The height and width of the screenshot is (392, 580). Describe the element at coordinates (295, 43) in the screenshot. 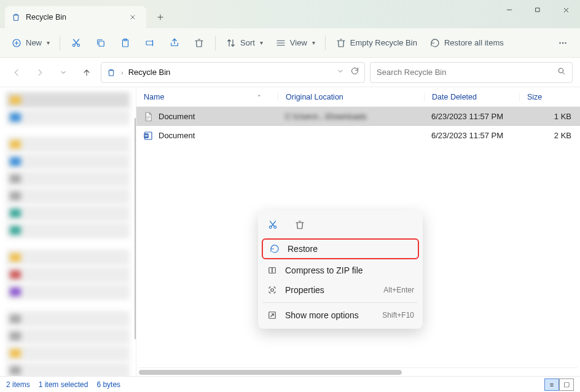

I see `view-button: View ▾` at that location.